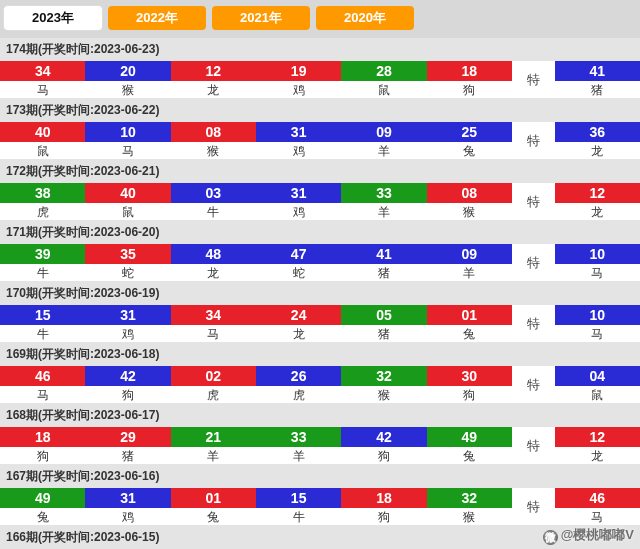 The height and width of the screenshot is (549, 640). What do you see at coordinates (128, 437) in the screenshot?
I see `ball-number: 29` at bounding box center [128, 437].